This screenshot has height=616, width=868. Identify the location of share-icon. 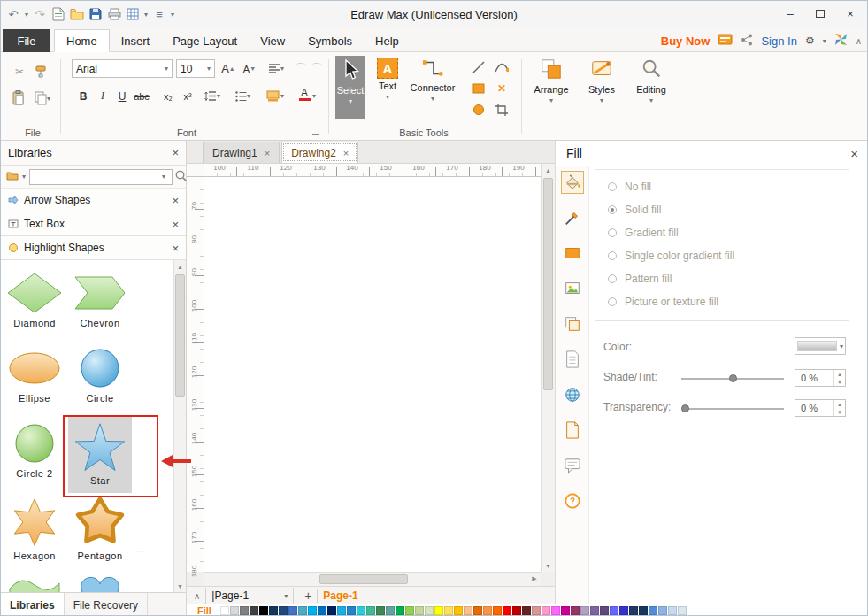
(747, 41).